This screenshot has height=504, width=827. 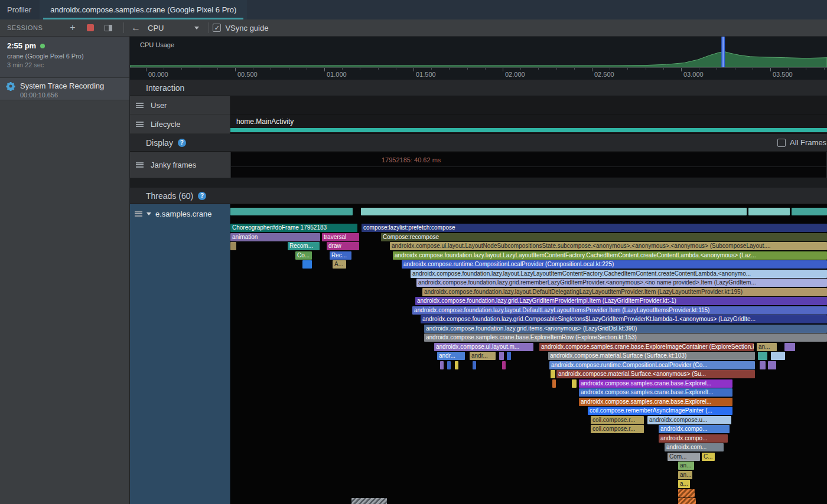 What do you see at coordinates (157, 45) in the screenshot?
I see `cpu-usage-label: CPU Usage` at bounding box center [157, 45].